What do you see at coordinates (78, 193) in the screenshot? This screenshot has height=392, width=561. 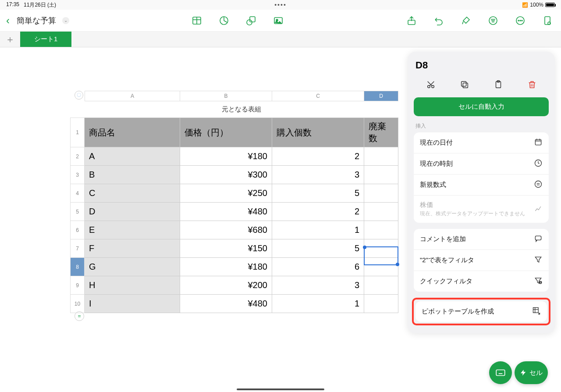 I see `row-number: 4` at bounding box center [78, 193].